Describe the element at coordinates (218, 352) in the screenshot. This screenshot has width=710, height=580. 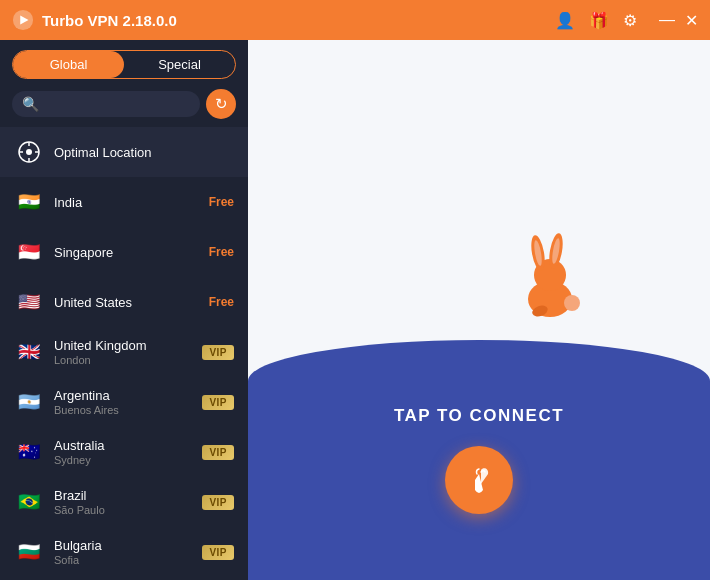
I see `badge-vip-uk: VIP` at that location.